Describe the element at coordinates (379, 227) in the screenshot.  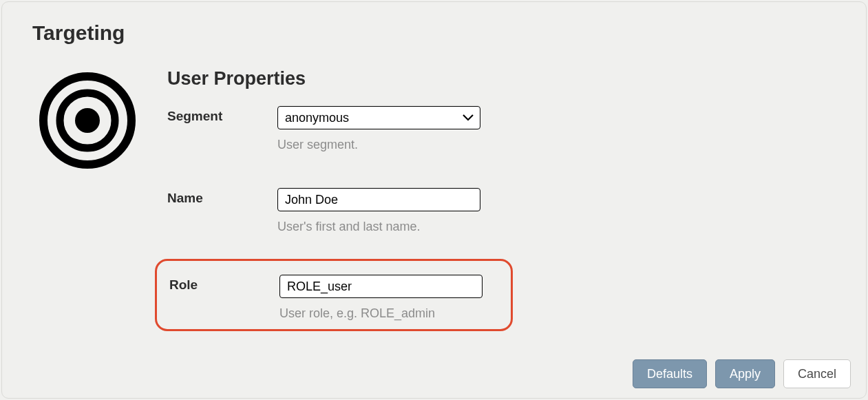
I see `name-help: User's first and last name.` at that location.